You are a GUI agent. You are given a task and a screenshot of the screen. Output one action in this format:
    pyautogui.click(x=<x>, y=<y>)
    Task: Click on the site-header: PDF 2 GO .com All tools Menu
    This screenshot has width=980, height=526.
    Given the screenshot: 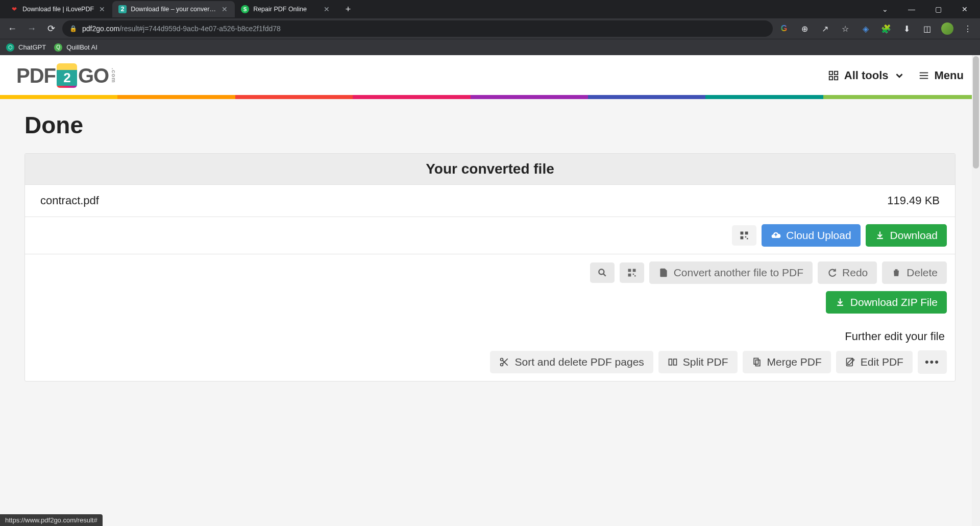 What is the action you would take?
    pyautogui.click(x=490, y=75)
    